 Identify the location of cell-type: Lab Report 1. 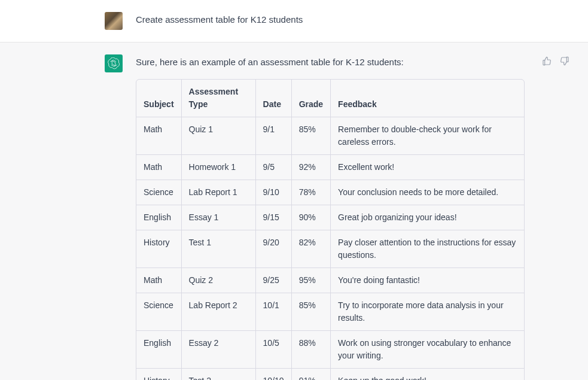
(218, 192).